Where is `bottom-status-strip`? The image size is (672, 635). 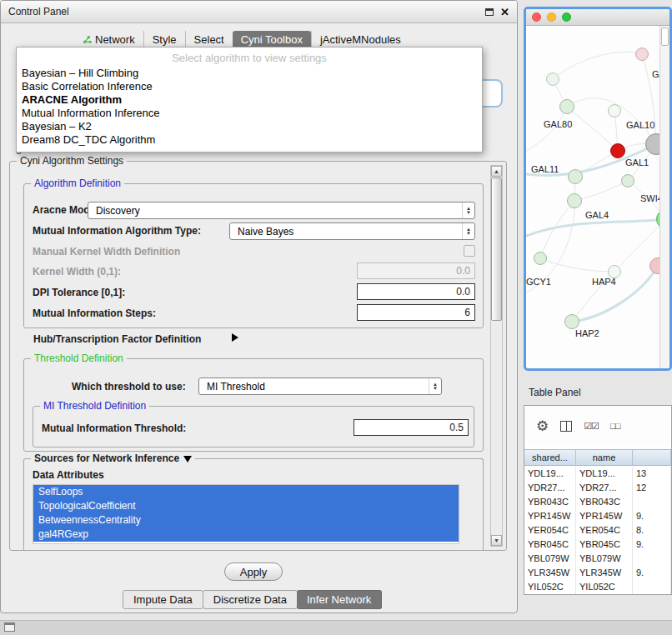 bottom-status-strip is located at coordinates (336, 628).